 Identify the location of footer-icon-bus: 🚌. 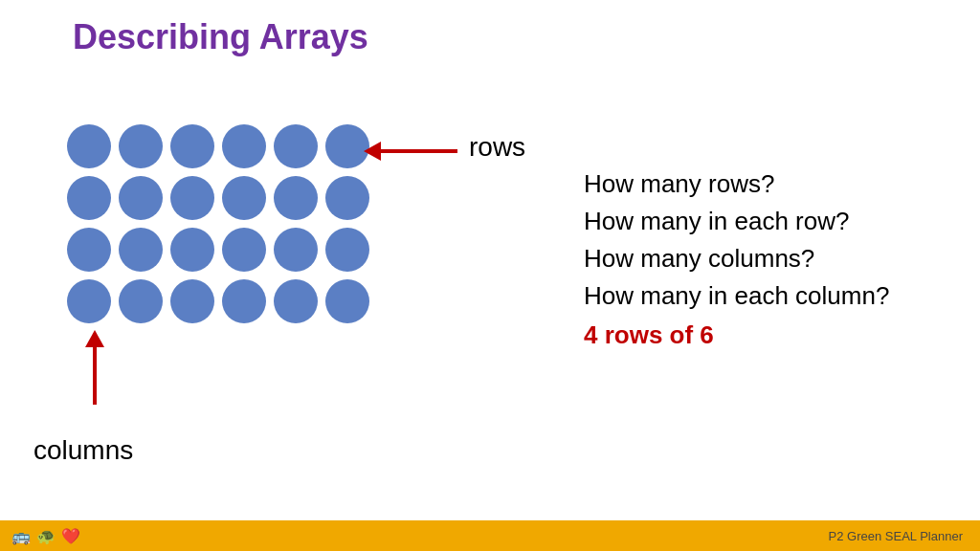
(21, 536).